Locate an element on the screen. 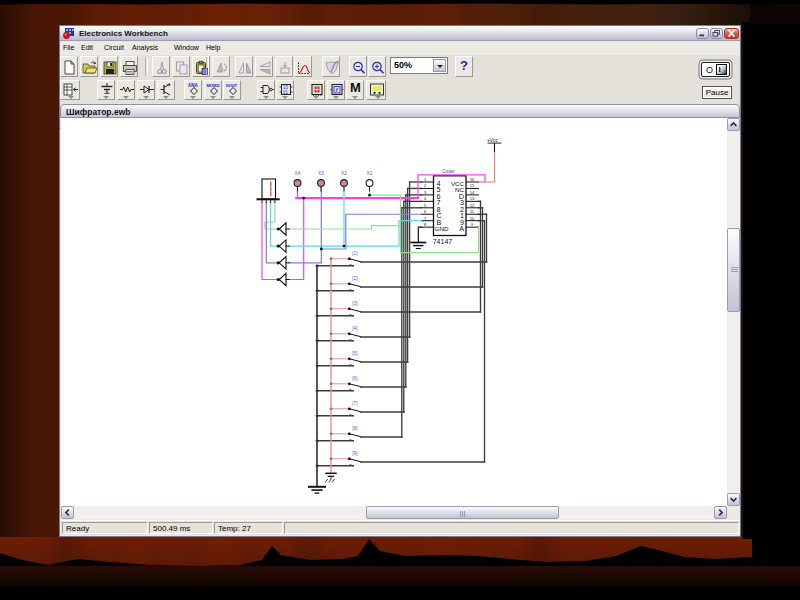  svg-text: 7 is located at coordinates (426, 218).